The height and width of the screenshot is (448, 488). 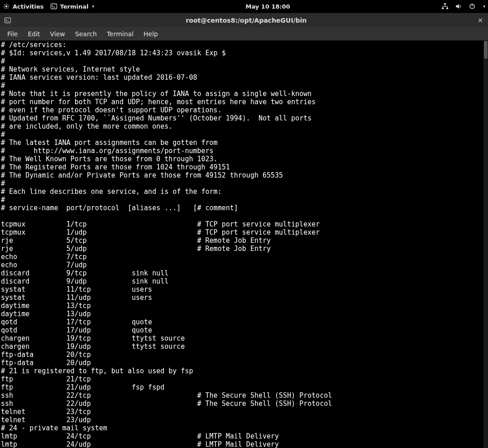 I want to click on system-menu-chevron-icon: ▾, so click(x=484, y=6).